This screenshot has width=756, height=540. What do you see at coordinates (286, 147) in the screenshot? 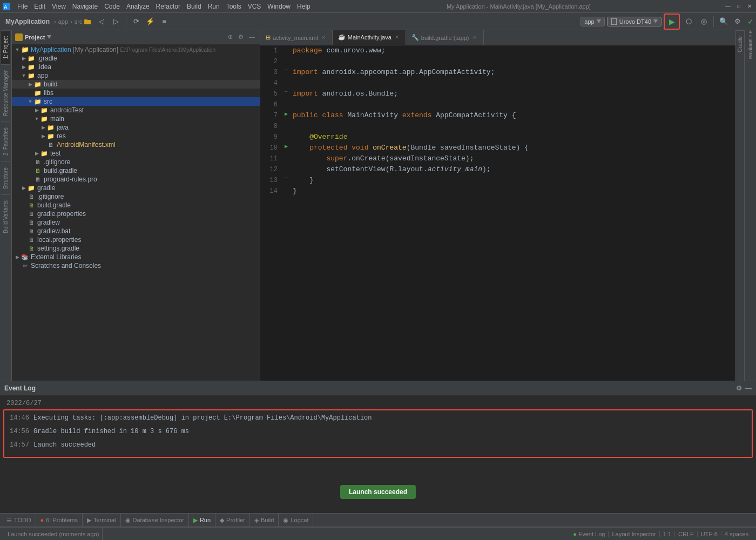
I see `gutter-10: ▶` at bounding box center [286, 147].